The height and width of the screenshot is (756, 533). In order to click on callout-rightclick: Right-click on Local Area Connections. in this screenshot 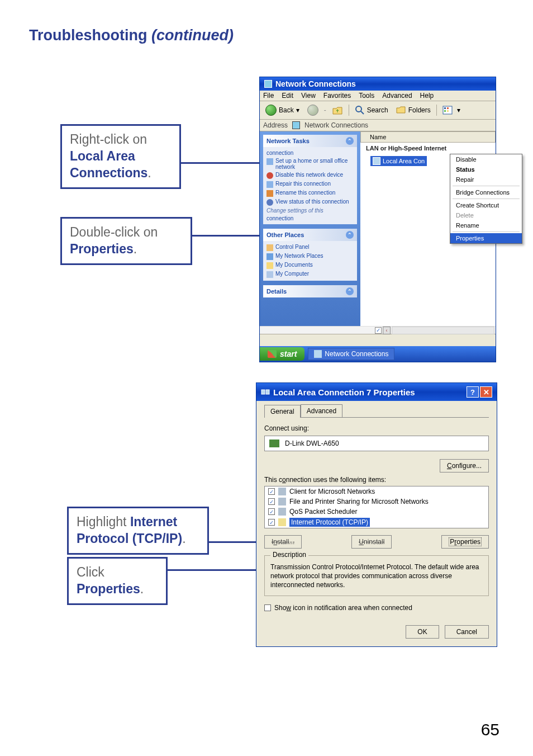, I will do `click(121, 157)`.